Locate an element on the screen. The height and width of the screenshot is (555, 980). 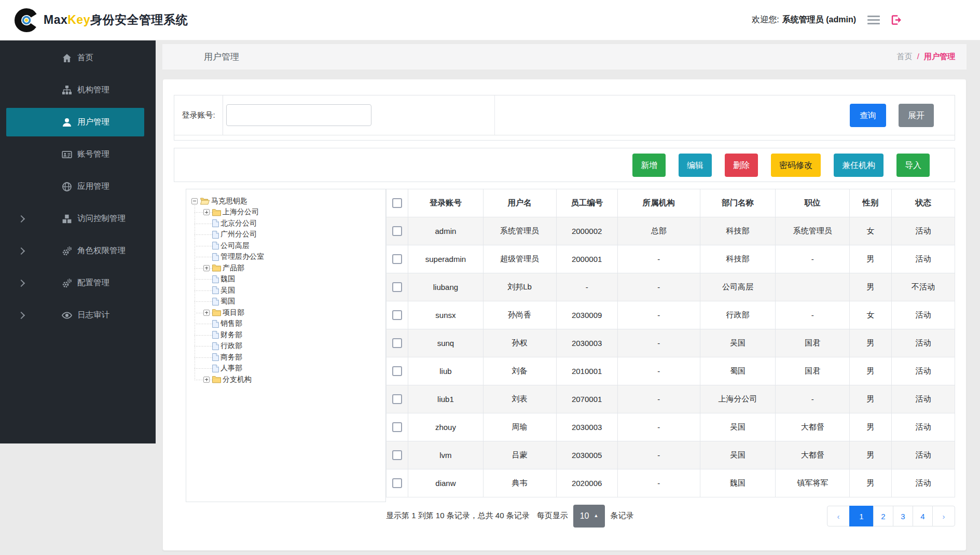
tree-node: 公司高层 is located at coordinates (293, 246).